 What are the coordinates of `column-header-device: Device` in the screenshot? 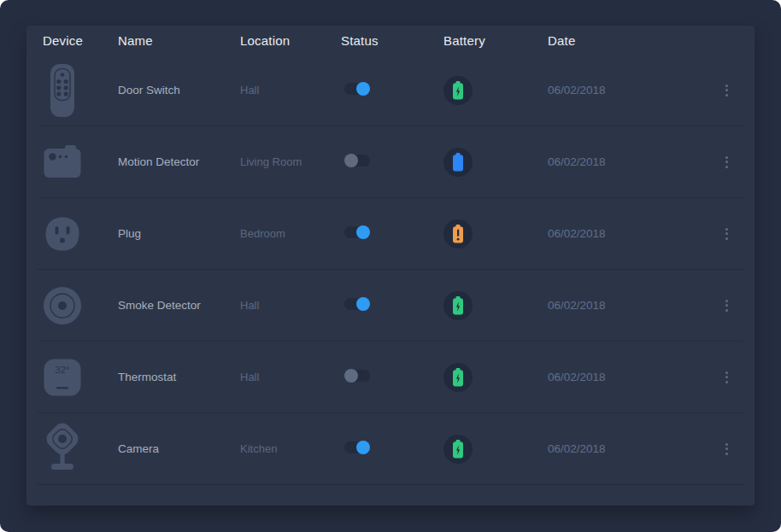 It's located at (75, 41).